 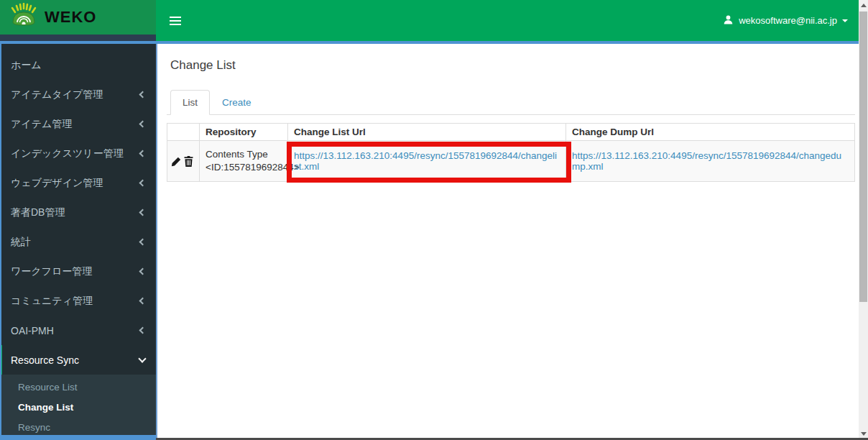 What do you see at coordinates (864, 157) in the screenshot?
I see `scrollbar-thumb` at bounding box center [864, 157].